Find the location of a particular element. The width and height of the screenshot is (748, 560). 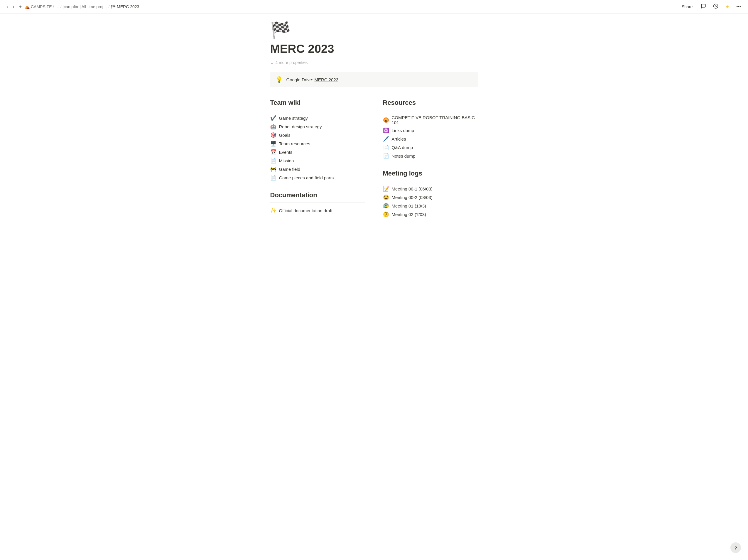

document2-icon: 📄 is located at coordinates (273, 178).